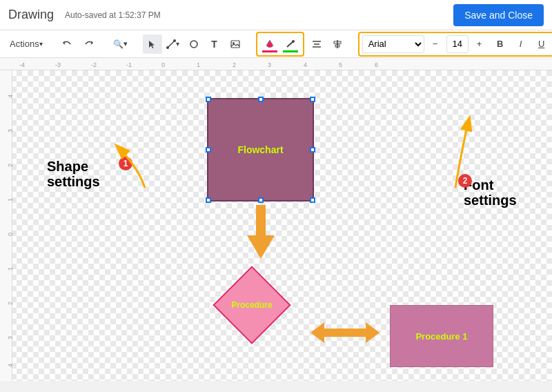 Image resolution: width=552 pixels, height=392 pixels. What do you see at coordinates (261, 200) in the screenshot?
I see `handle-bm` at bounding box center [261, 200].